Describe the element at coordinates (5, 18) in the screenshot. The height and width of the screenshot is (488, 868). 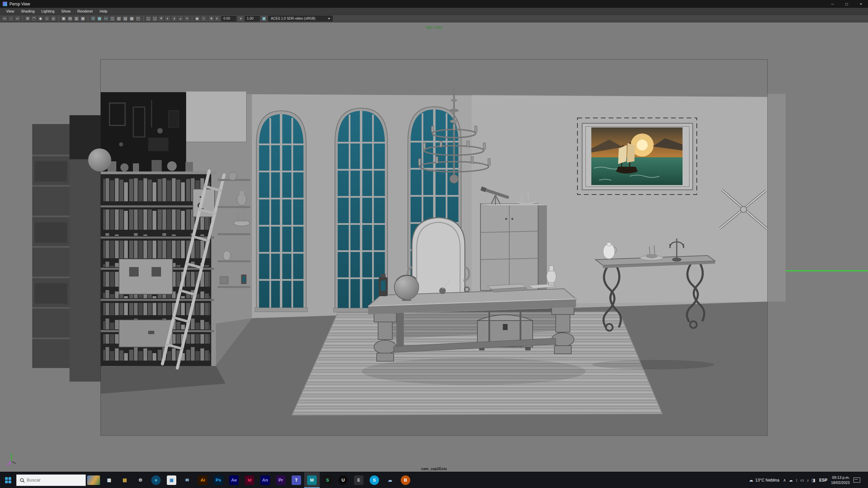
I see `select-tool: ▭` at that location.